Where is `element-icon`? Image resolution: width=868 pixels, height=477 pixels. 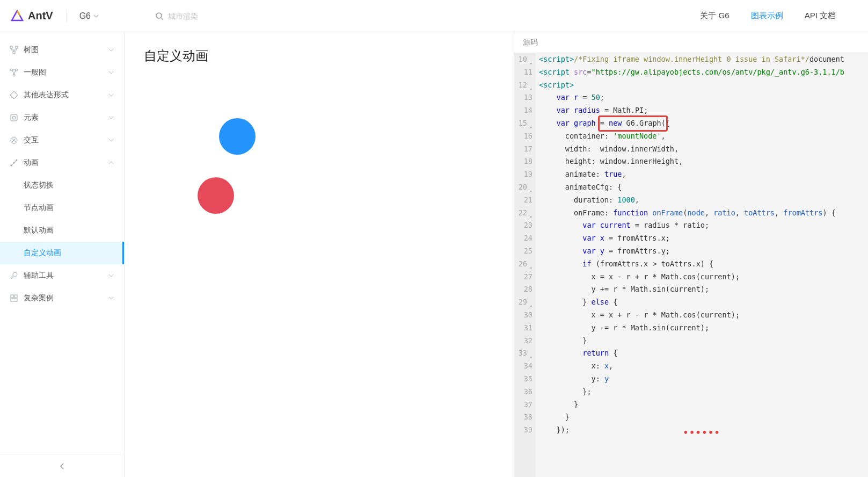
element-icon is located at coordinates (14, 118).